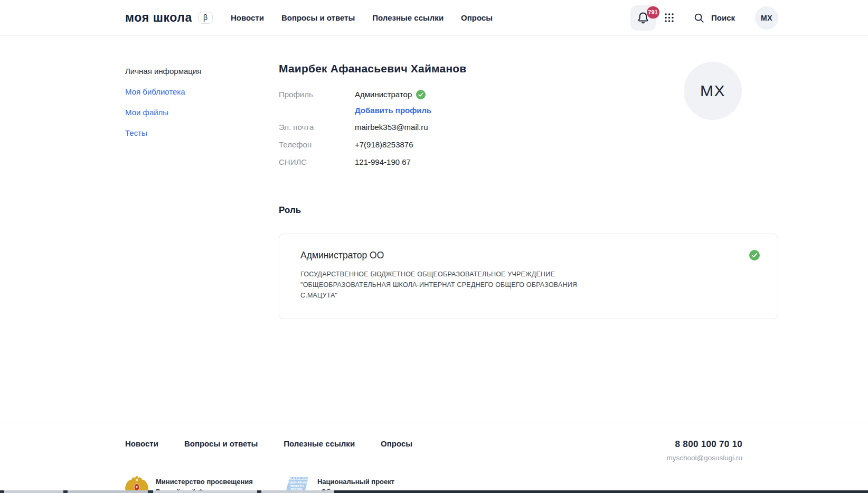 This screenshot has height=493, width=868. What do you see at coordinates (452, 482) in the screenshot?
I see `footer-logos: Министерство просвещения Российской Феде…` at bounding box center [452, 482].